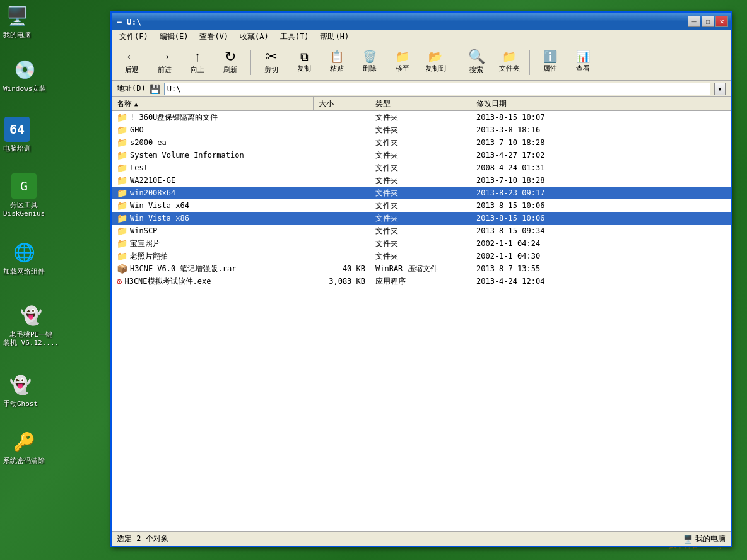 The width and height of the screenshot is (747, 560). Describe the element at coordinates (337, 62) in the screenshot. I see `paste-button: 📋 粘贴` at that location.